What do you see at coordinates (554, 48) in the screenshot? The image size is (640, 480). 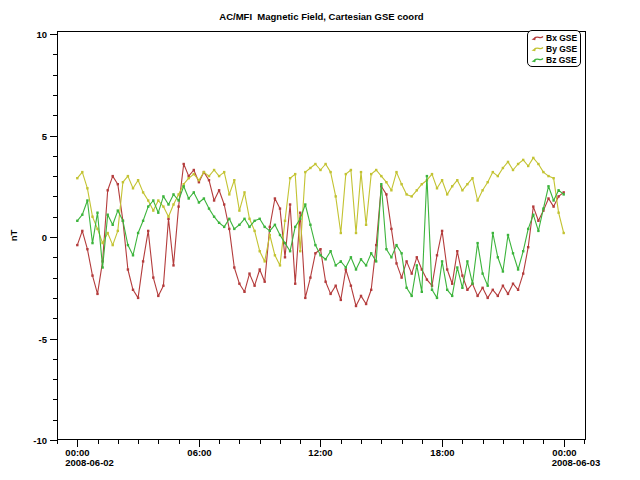 I see `legend: Bx GSEBy GSEBz GSE` at bounding box center [554, 48].